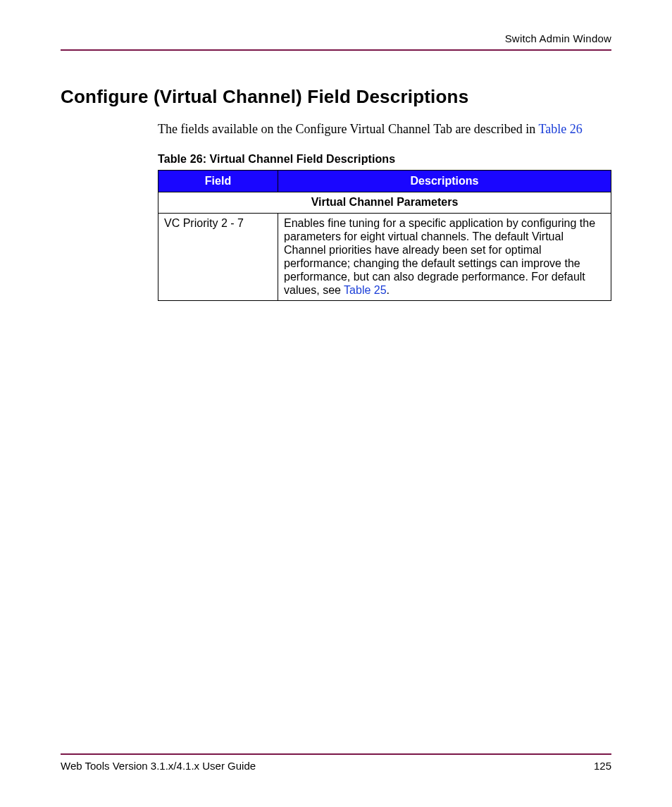  What do you see at coordinates (385, 182) in the screenshot?
I see `table-header-row: Field Descriptions` at bounding box center [385, 182].